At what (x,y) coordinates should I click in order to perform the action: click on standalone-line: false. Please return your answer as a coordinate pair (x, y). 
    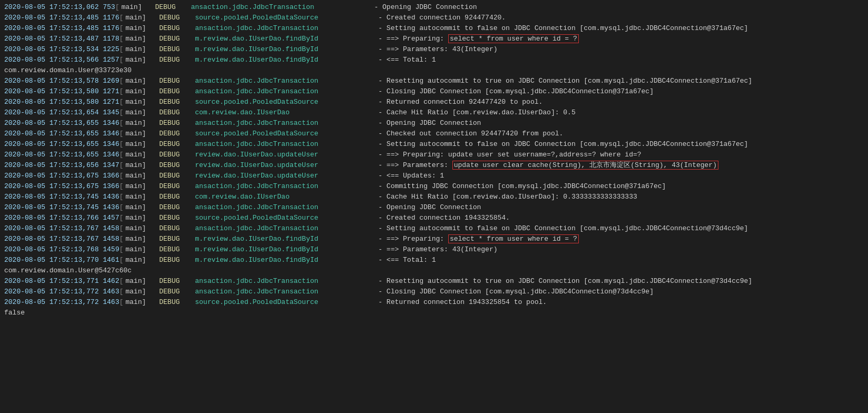
    Looking at the image, I should click on (434, 313).